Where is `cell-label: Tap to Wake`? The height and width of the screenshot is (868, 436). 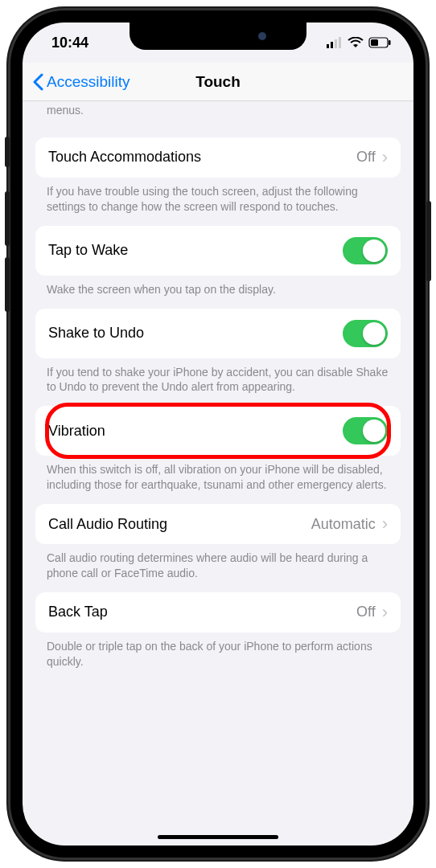 cell-label: Tap to Wake is located at coordinates (195, 251).